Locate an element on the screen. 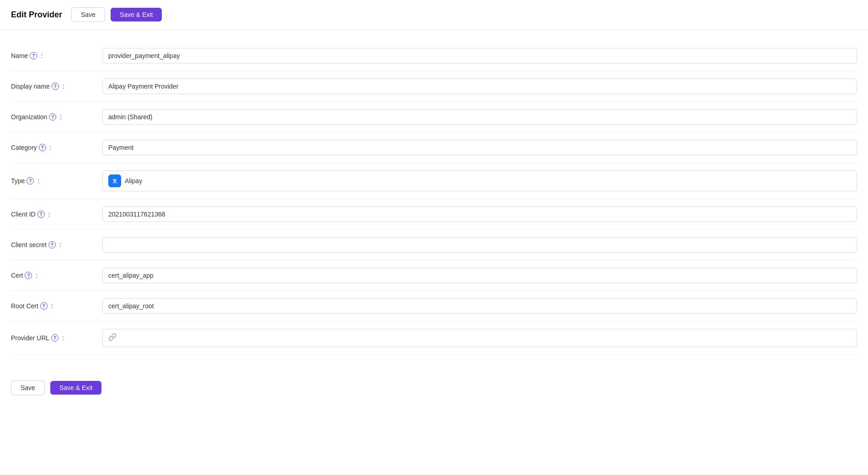 The width and height of the screenshot is (868, 475). help-icon-client-id: ? is located at coordinates (41, 214).